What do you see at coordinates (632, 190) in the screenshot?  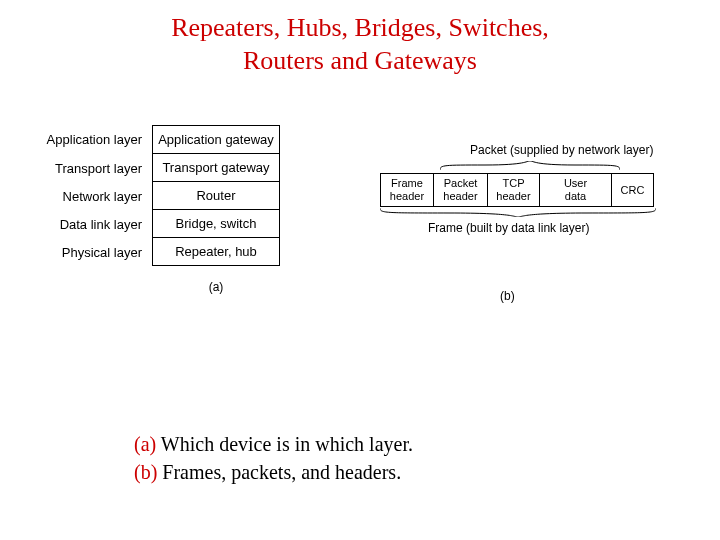 I see `cell-line: CRC` at bounding box center [632, 190].